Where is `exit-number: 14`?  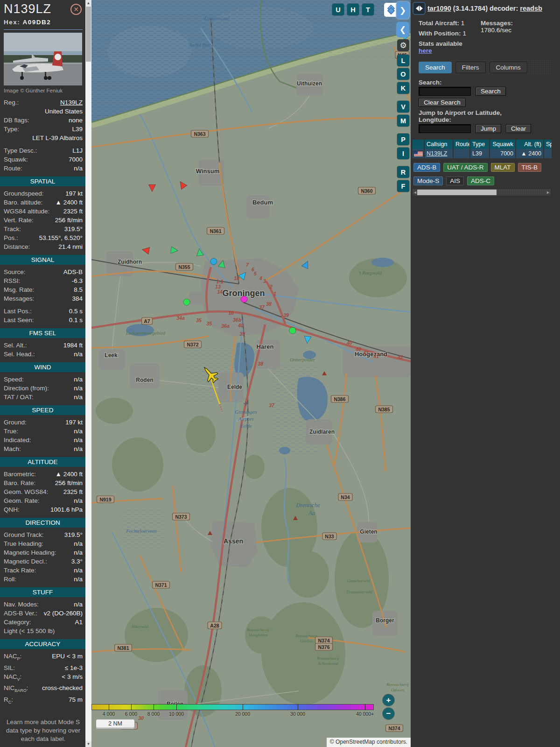 exit-number: 14 is located at coordinates (220, 292).